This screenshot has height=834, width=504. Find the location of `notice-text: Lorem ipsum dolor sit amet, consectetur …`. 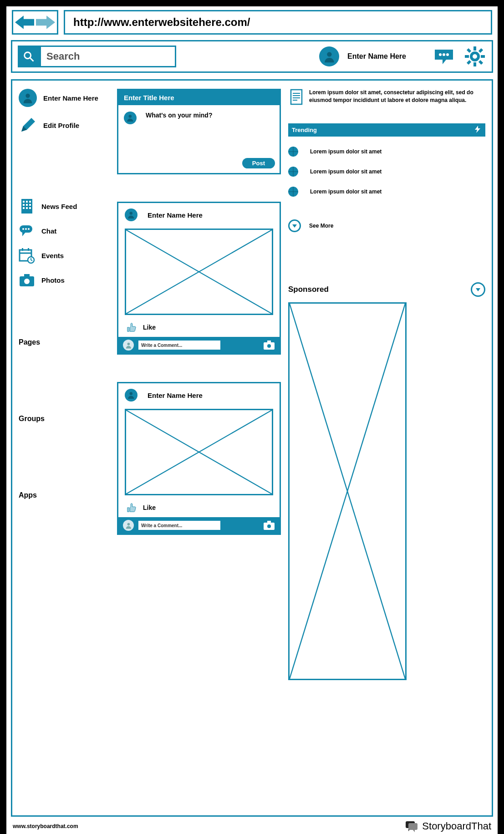

notice-text: Lorem ipsum dolor sit amet, consectetur … is located at coordinates (397, 97).